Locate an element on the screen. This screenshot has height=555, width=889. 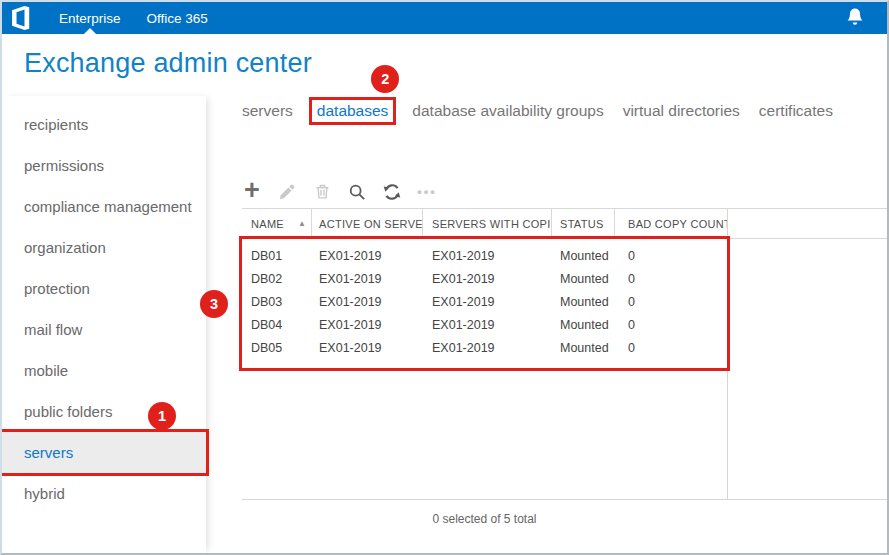
table-header-row: NAME ▲ ACTIVE ON SERVER SERVERS WITH COP… is located at coordinates (564, 224).